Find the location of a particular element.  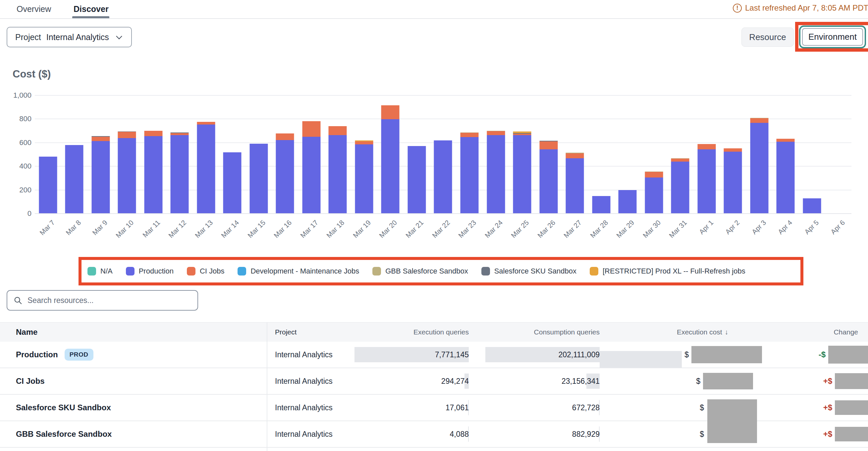

legend-label: N/A is located at coordinates (106, 271).